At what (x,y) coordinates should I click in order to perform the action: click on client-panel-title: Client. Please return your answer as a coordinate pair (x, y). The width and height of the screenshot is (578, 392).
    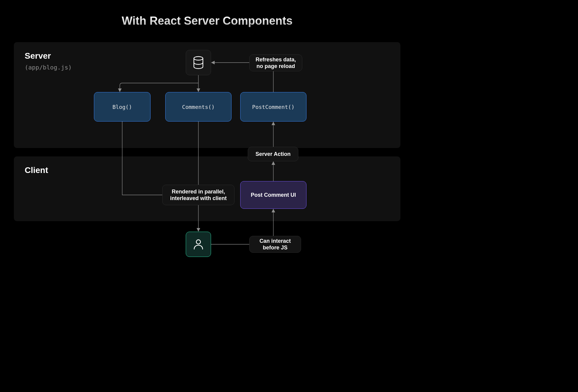
    Looking at the image, I should click on (36, 170).